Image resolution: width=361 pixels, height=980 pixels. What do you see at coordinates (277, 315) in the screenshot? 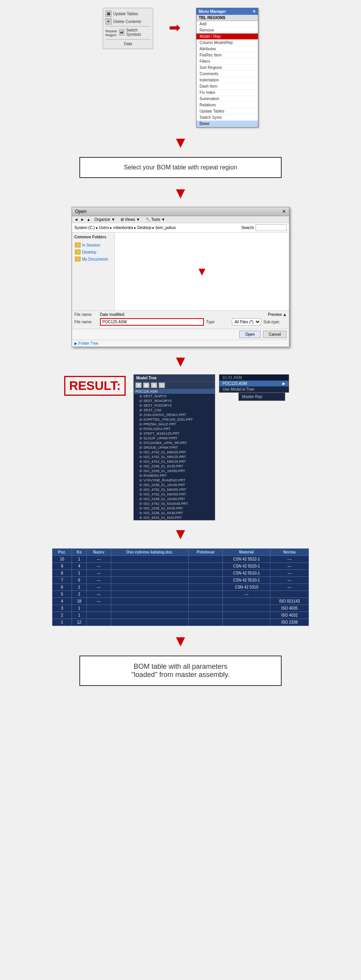
I see `preview-label: Preview ▲` at bounding box center [277, 315].